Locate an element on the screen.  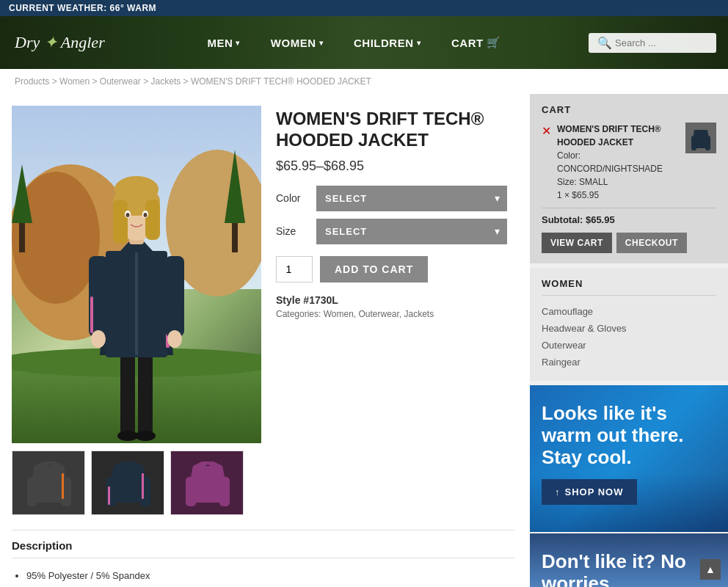
cart-item-info: WOMEN'S DRIFT TECH® HOODED JACKET Color:… is located at coordinates (618, 162).